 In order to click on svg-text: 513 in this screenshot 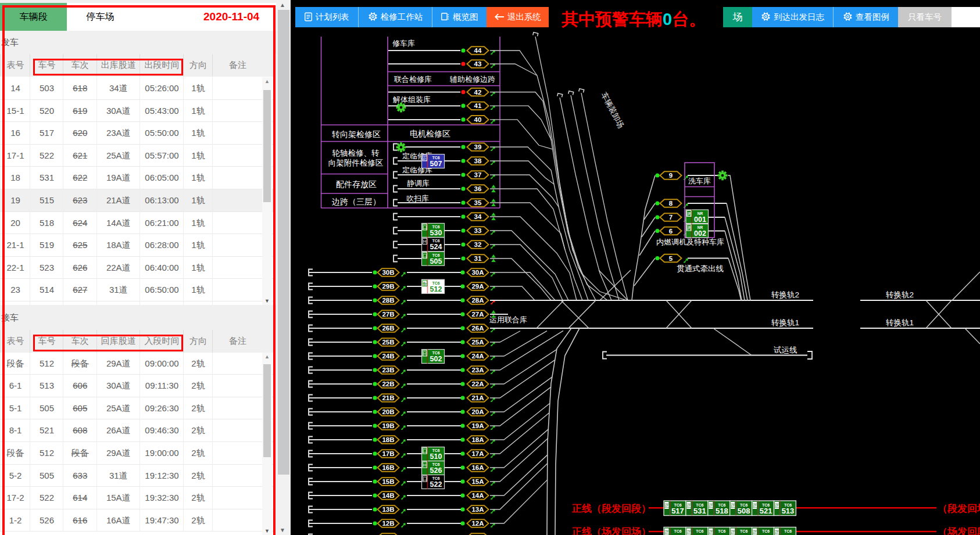, I will do `click(788, 511)`.